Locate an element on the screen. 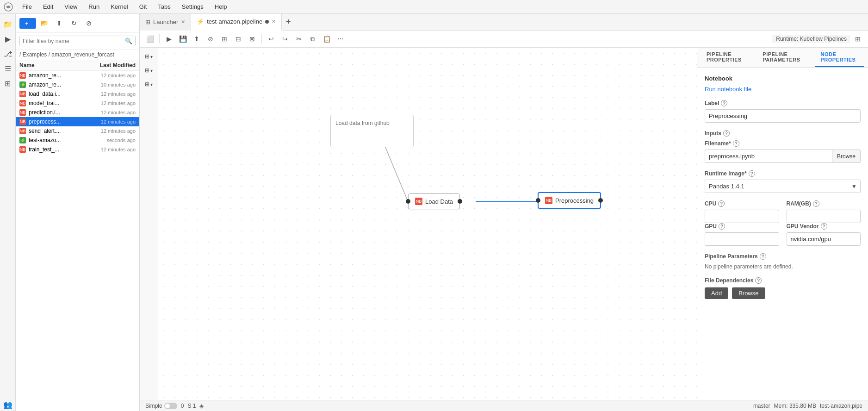  cut-btn: ✂ is located at coordinates (299, 39).